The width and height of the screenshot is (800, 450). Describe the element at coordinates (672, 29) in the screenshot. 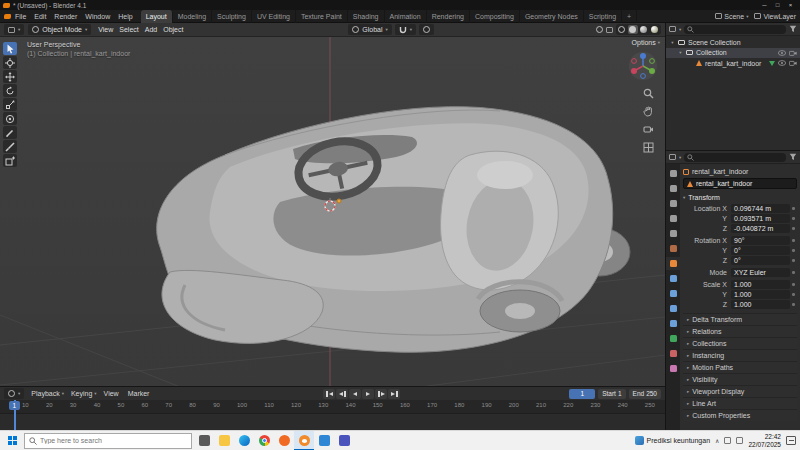

I see `outliner-editor-icon` at that location.